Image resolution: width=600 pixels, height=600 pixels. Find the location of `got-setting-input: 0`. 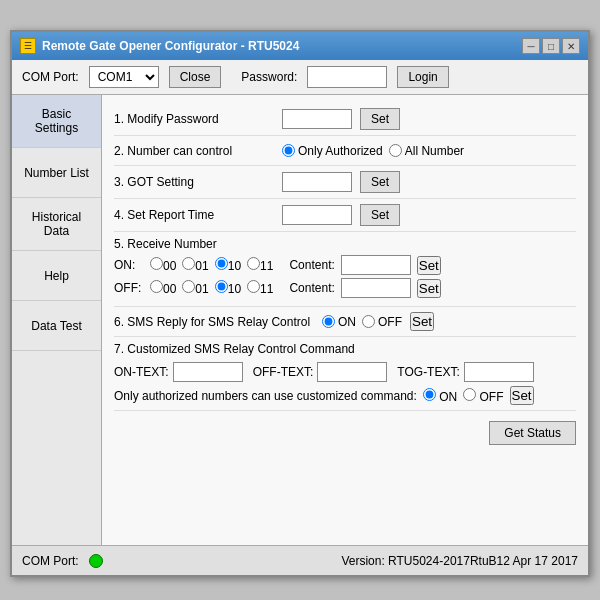

got-setting-input: 0 is located at coordinates (317, 182).